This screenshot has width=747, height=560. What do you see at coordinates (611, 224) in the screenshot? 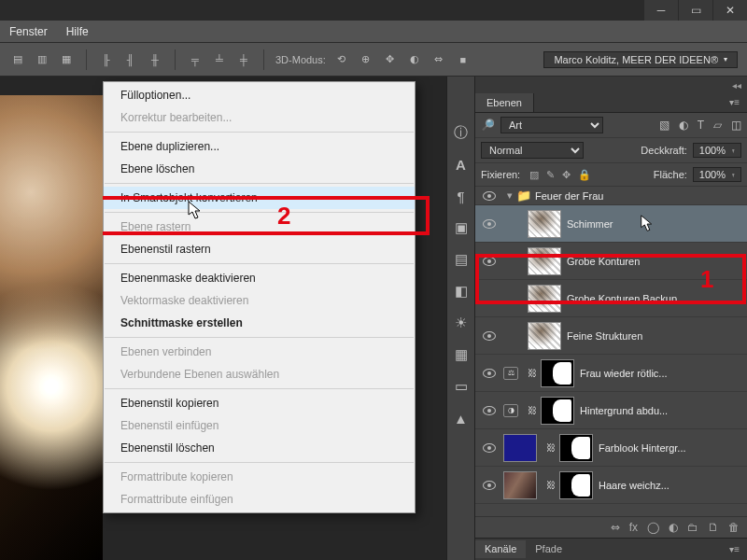
I see `layer-row-schimmer: Schimmer` at bounding box center [611, 224].